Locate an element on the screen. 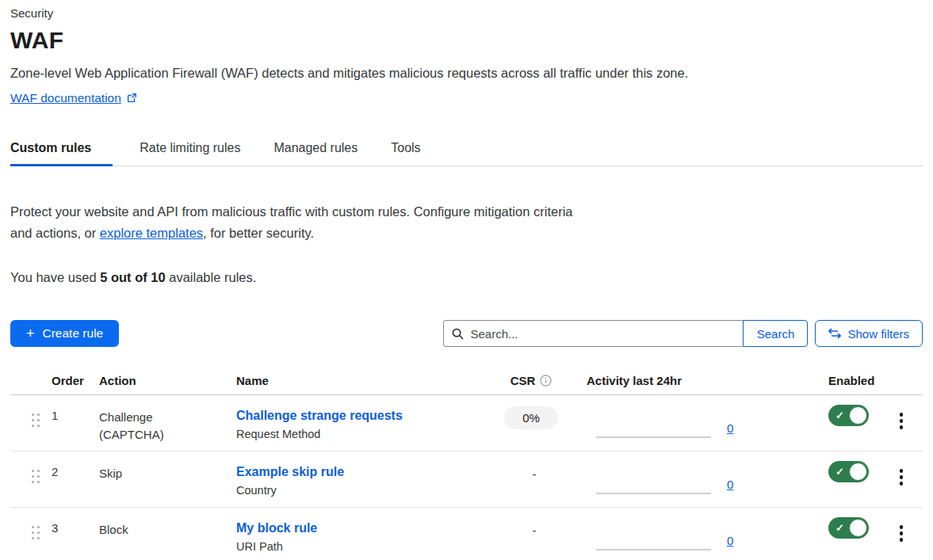 This screenshot has width=933, height=560. rule-action: Skip is located at coordinates (162, 467).